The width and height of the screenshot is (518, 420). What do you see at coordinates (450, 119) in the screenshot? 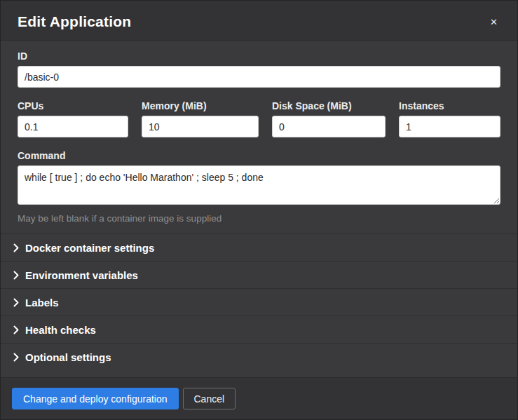
I see `instances-field-group: Instances` at bounding box center [450, 119].